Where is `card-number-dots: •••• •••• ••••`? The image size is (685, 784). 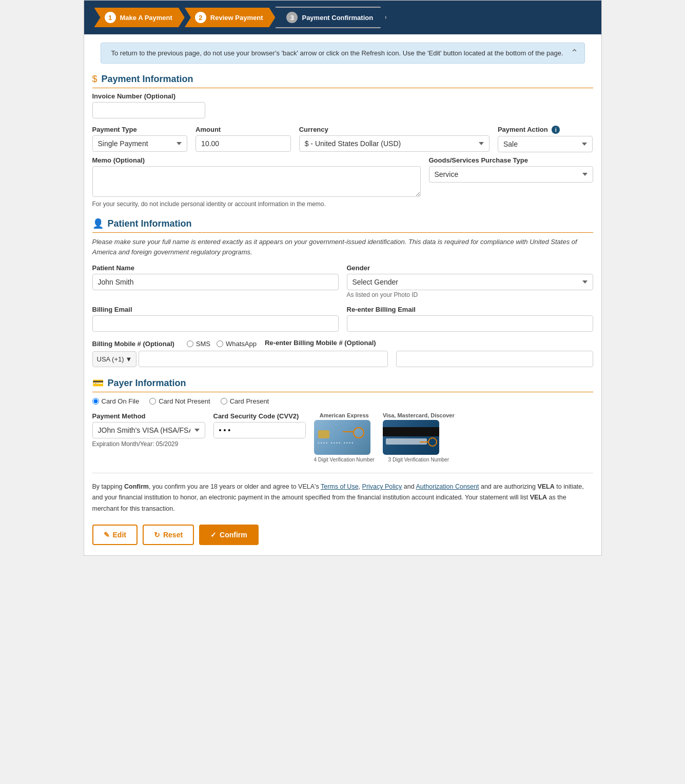
card-number-dots: •••• •••• •••• is located at coordinates (337, 443).